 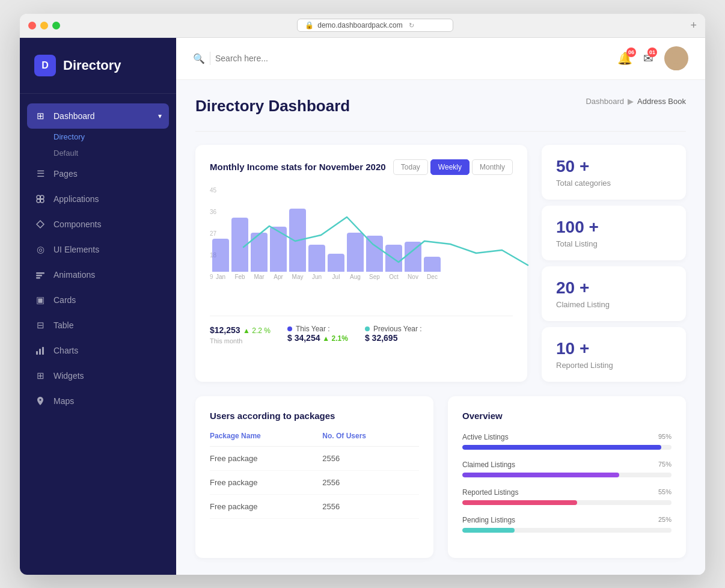 What do you see at coordinates (57, 25) in the screenshot?
I see `fullscreen-button` at bounding box center [57, 25].